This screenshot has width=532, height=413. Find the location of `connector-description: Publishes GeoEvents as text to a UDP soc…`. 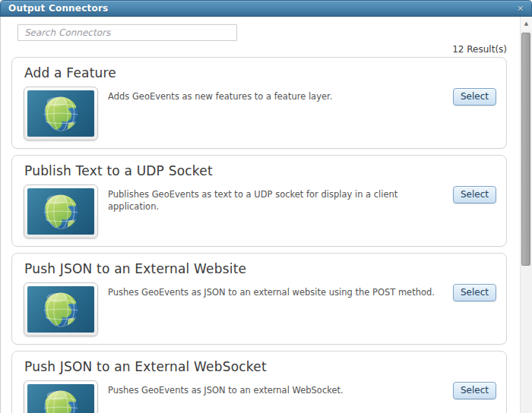

connector-description: Publishes GeoEvents as text to a UDP soc… is located at coordinates (272, 199).